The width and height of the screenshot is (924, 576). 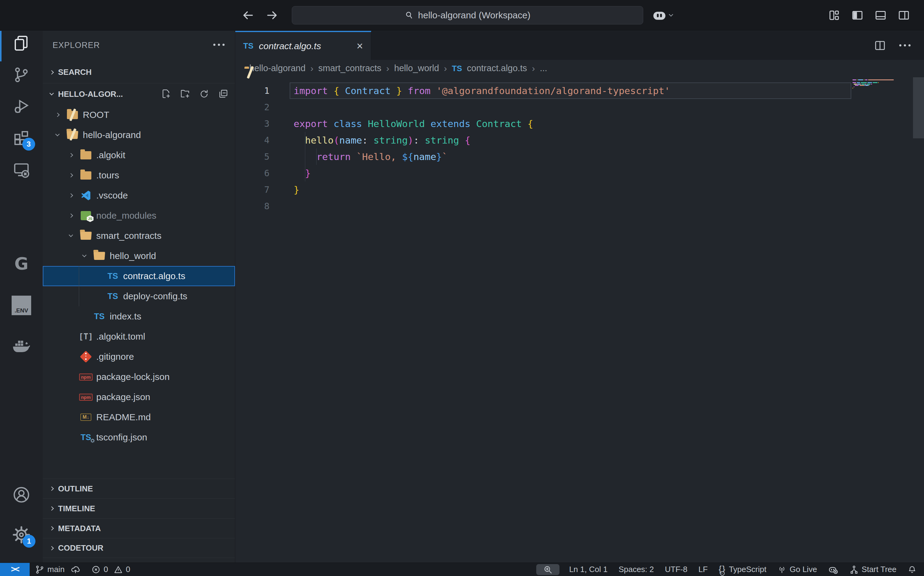 I want to click on breadcrumb-item: contract.algo.ts, so click(x=497, y=68).